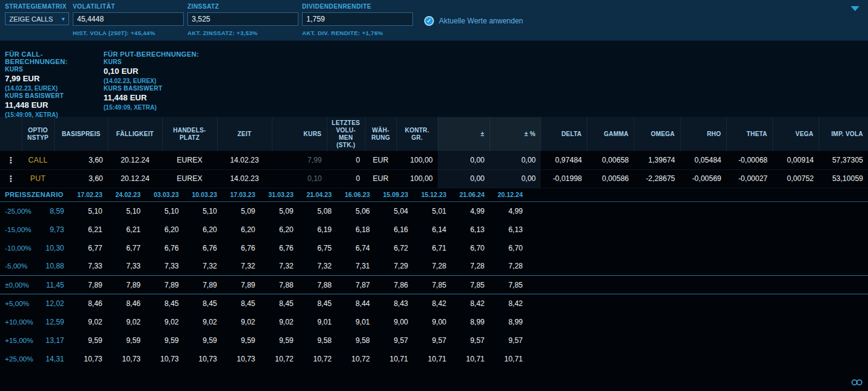 This screenshot has width=868, height=391. Describe the element at coordinates (135, 179) in the screenshot. I see `option-cell: 20.12.24` at that location.